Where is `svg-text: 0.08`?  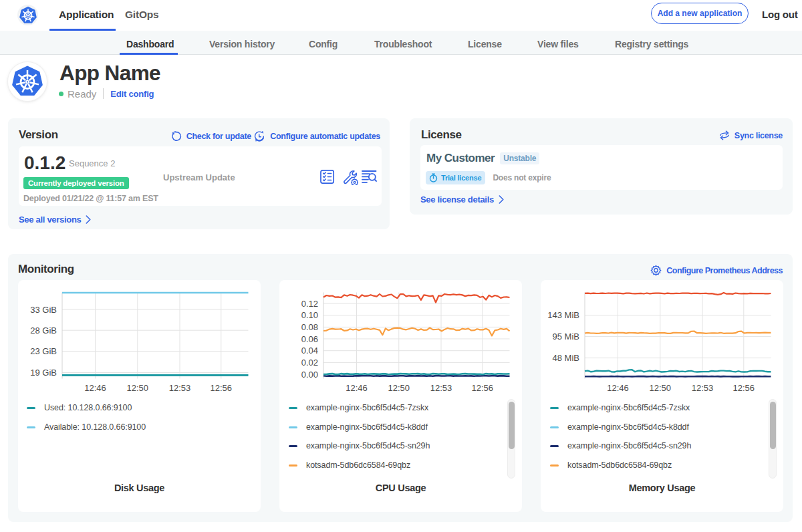 svg-text: 0.08 is located at coordinates (310, 327).